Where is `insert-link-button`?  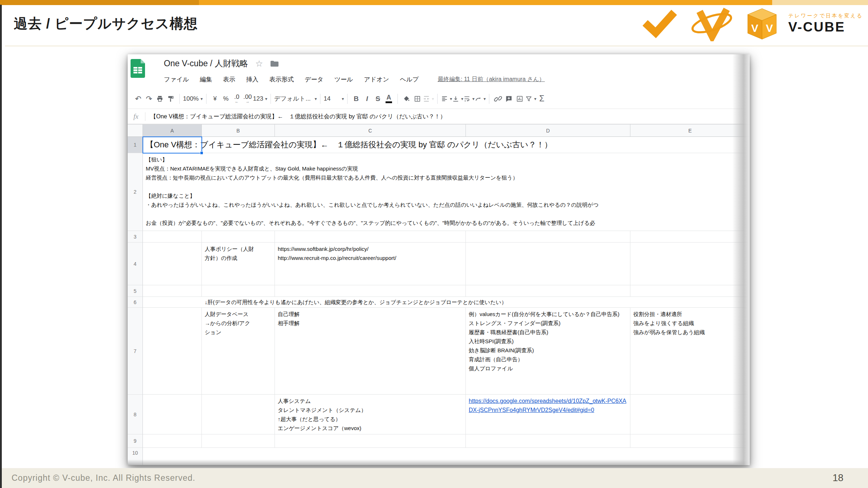 insert-link-button is located at coordinates (498, 99).